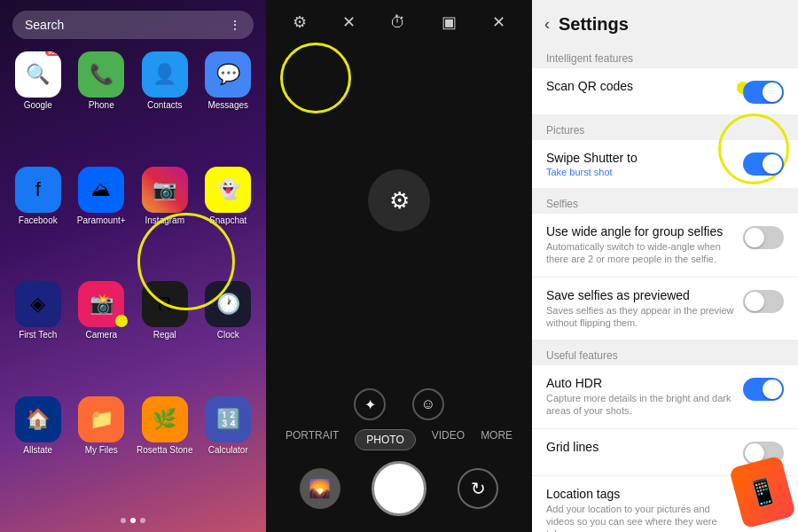 This screenshot has height=532, width=798. What do you see at coordinates (763, 164) in the screenshot?
I see `toggle-swipe-shutter-t` at bounding box center [763, 164].